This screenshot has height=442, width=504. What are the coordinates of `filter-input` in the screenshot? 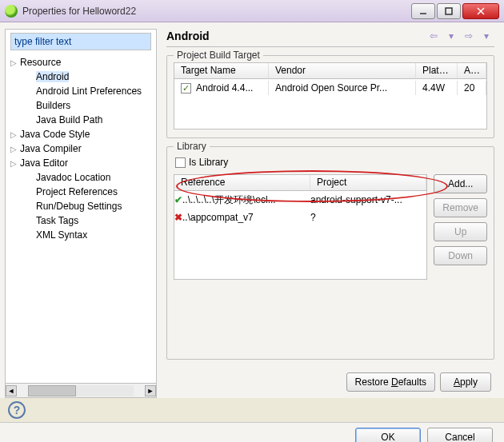 It's located at (81, 42).